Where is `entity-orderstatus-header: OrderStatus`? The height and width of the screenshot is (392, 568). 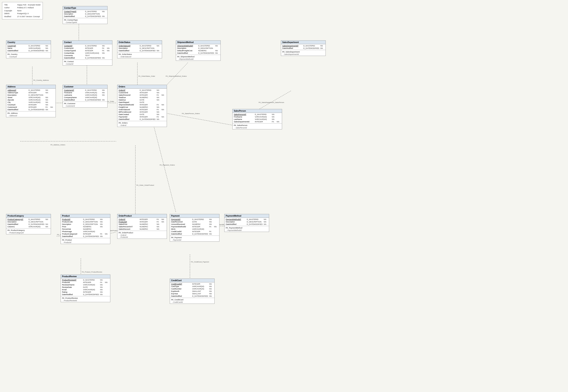 entity-orderstatus-header: OrderStatus is located at coordinates (140, 42).